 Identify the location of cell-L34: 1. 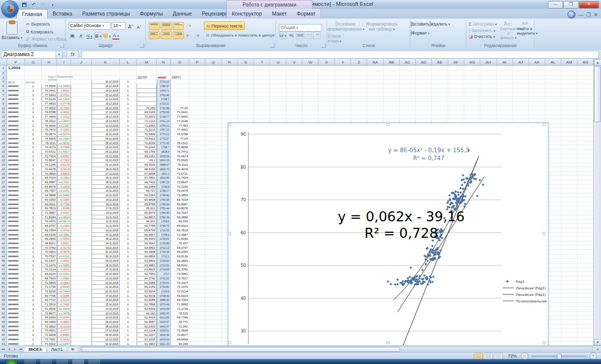
(128, 213).